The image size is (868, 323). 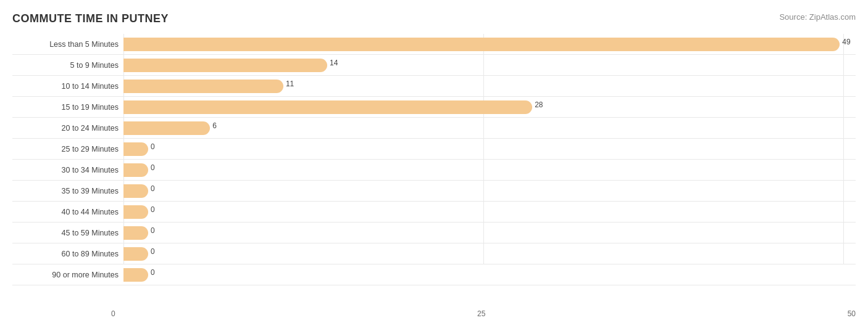 What do you see at coordinates (490, 86) in the screenshot?
I see `bar-track: 11` at bounding box center [490, 86].